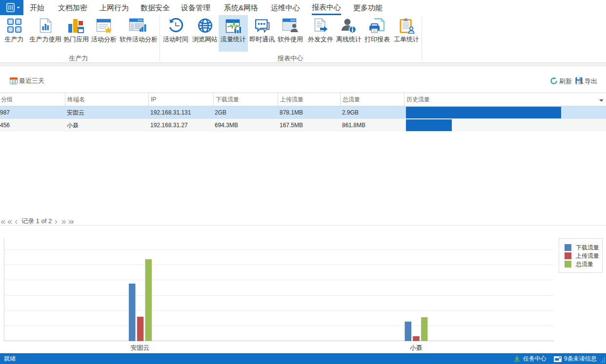 This screenshot has height=364, width=606. What do you see at coordinates (141, 348) in the screenshot?
I see `svg-text: 安固云` at bounding box center [141, 348].